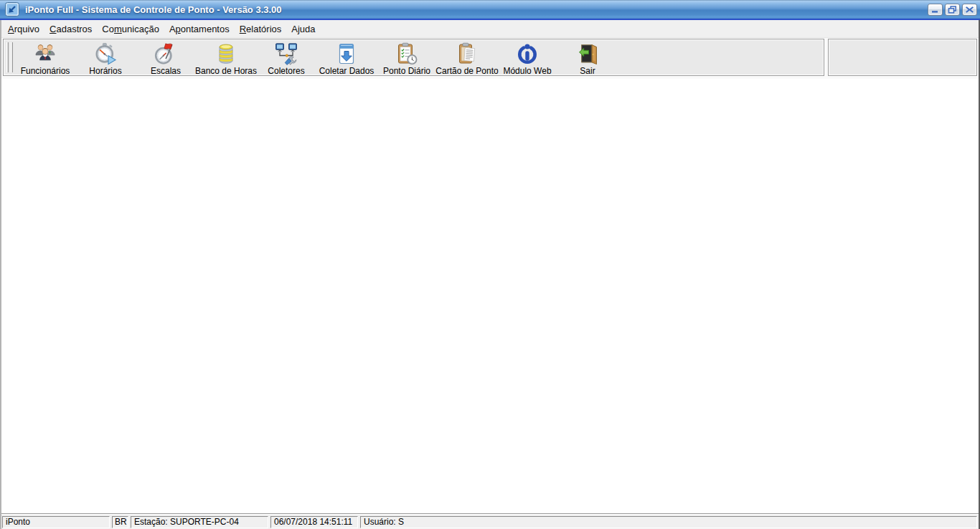 This screenshot has width=980, height=529. Describe the element at coordinates (466, 71) in the screenshot. I see `toolbar-button-label: Cartão de Ponto` at that location.